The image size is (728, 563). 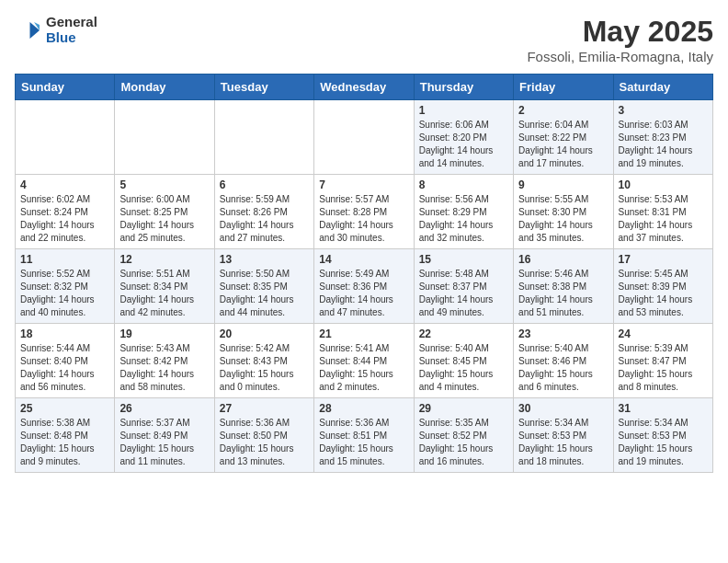 What do you see at coordinates (563, 436) in the screenshot?
I see `calendar-cell: 30Sunrise: 5:34 AM Sunset: 8:53 PM Dayli…` at bounding box center [563, 436].